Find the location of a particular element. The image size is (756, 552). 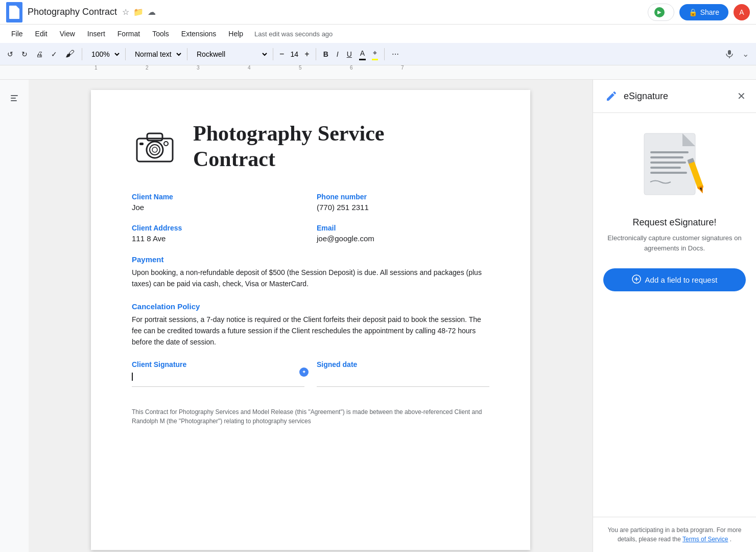

phone-label: Phone number is located at coordinates (403, 197).